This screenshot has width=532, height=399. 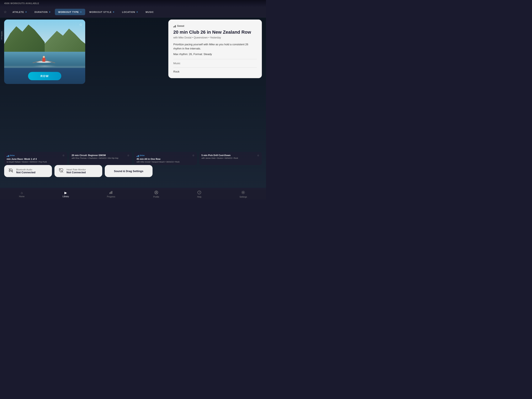 I want to click on nav-profile-label: Profile, so click(x=156, y=197).